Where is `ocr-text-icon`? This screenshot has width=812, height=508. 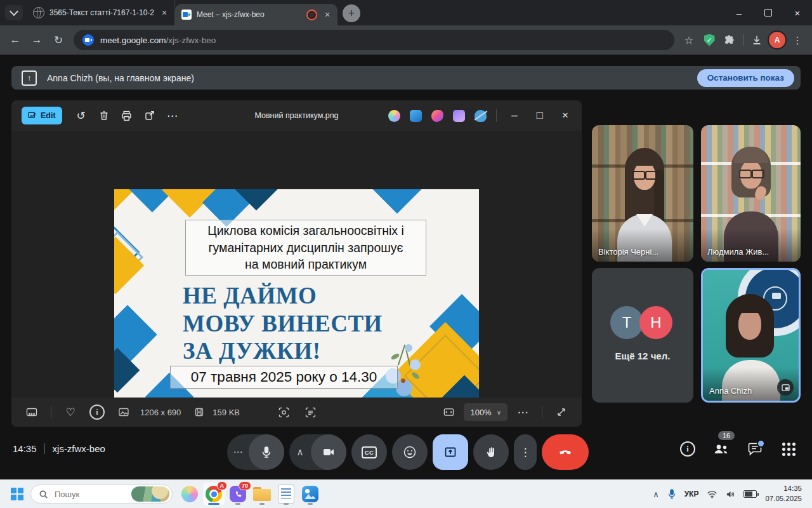
ocr-text-icon is located at coordinates (310, 412).